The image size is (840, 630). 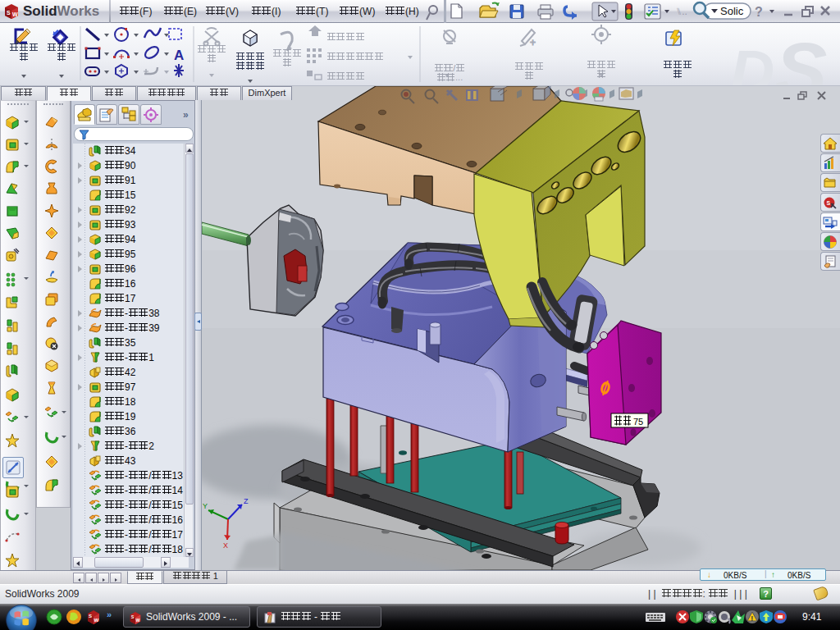 What do you see at coordinates (226, 546) in the screenshot?
I see `svg-text: X` at bounding box center [226, 546].